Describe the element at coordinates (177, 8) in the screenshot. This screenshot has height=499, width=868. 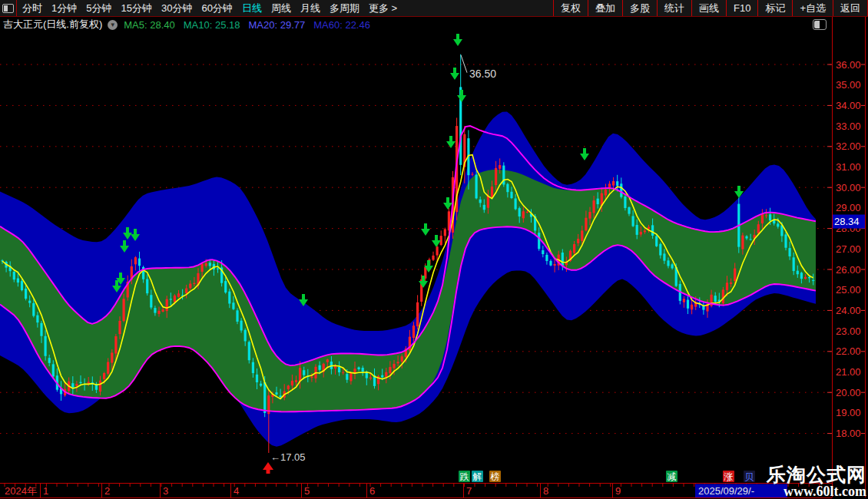
I see `toolbar-item-4: 30分钟` at that location.